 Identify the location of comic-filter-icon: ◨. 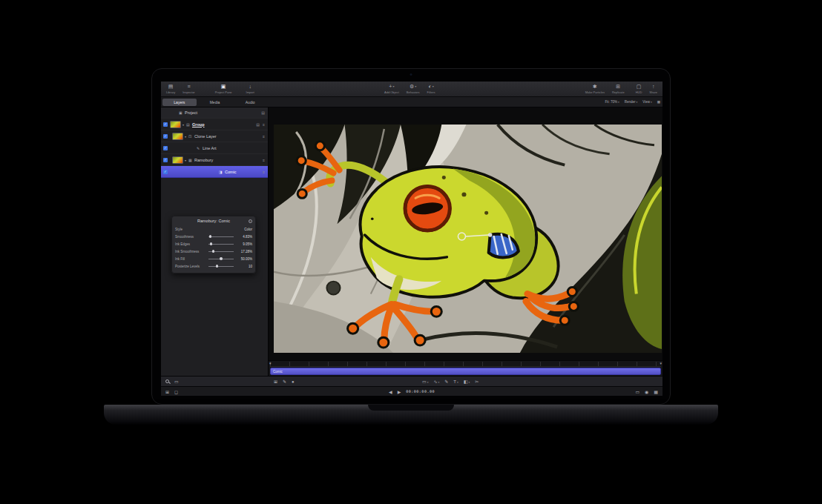
(221, 172).